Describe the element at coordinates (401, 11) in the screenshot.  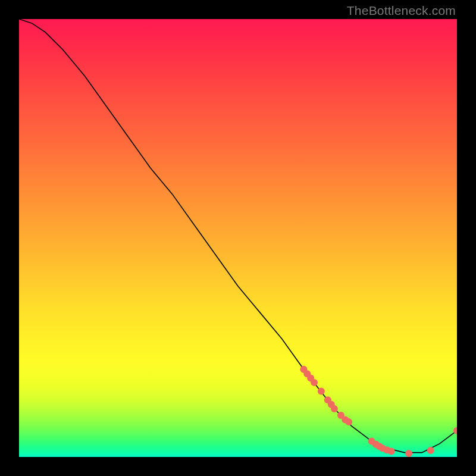
I see `watermark-text: TheBottleneck.com` at that location.